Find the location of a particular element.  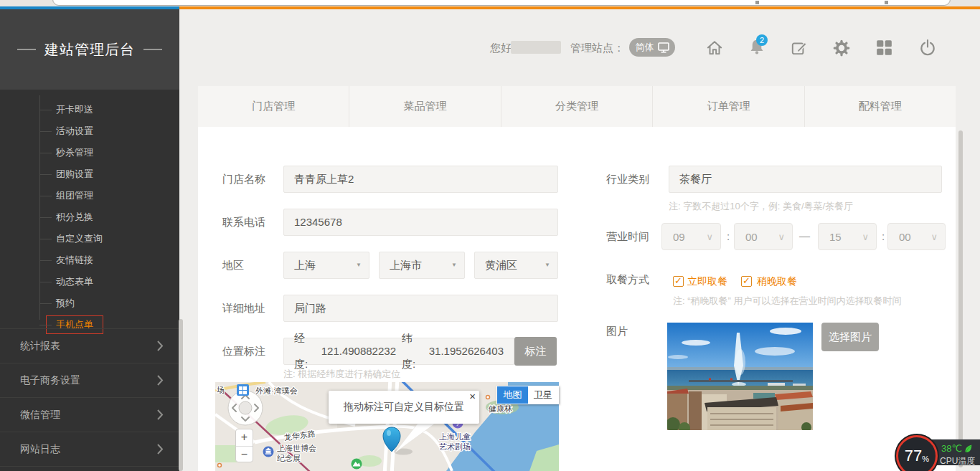

phone-input: 12345678 is located at coordinates (420, 222).